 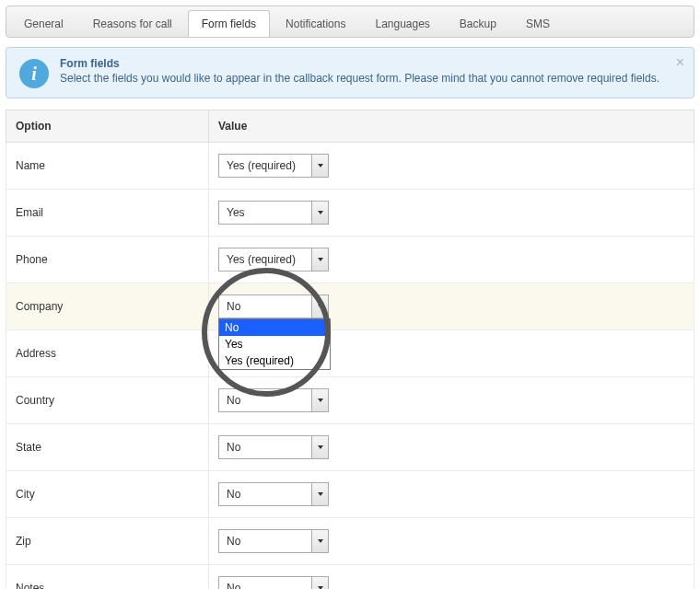 I want to click on field-value-cell: NoNoYesYes (required), so click(x=451, y=307).